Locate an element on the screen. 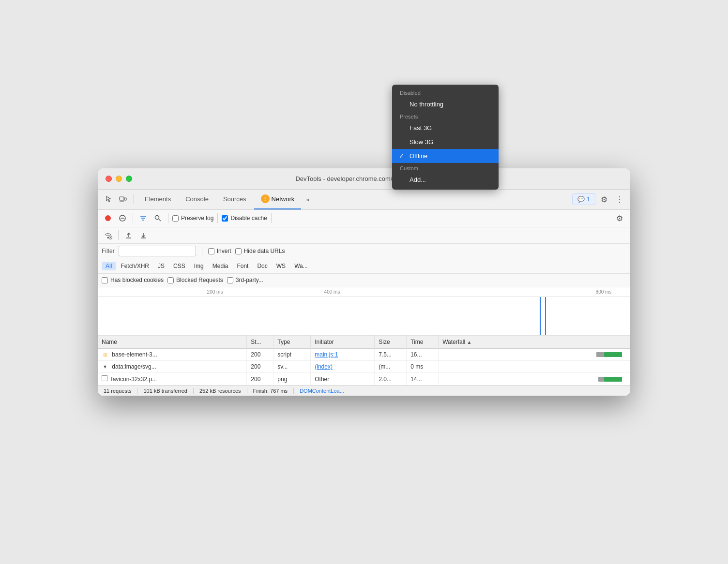  type-tab-fetch-label: Fetch/XHR is located at coordinates (135, 266).